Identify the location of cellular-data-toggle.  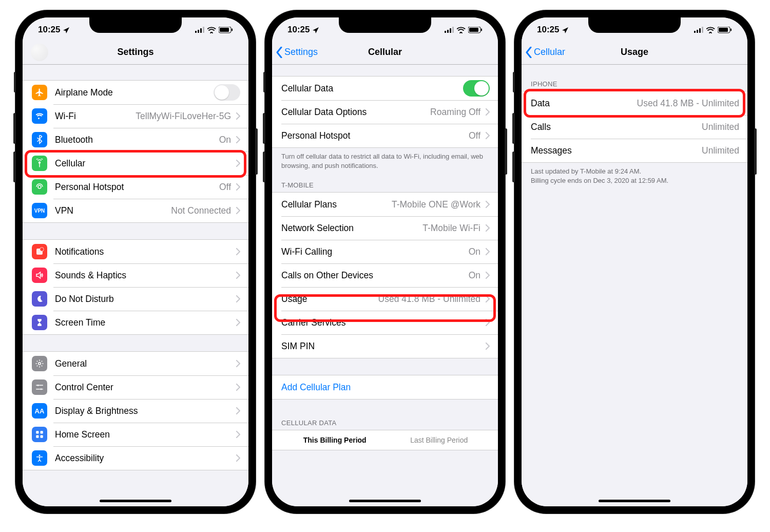
(476, 88).